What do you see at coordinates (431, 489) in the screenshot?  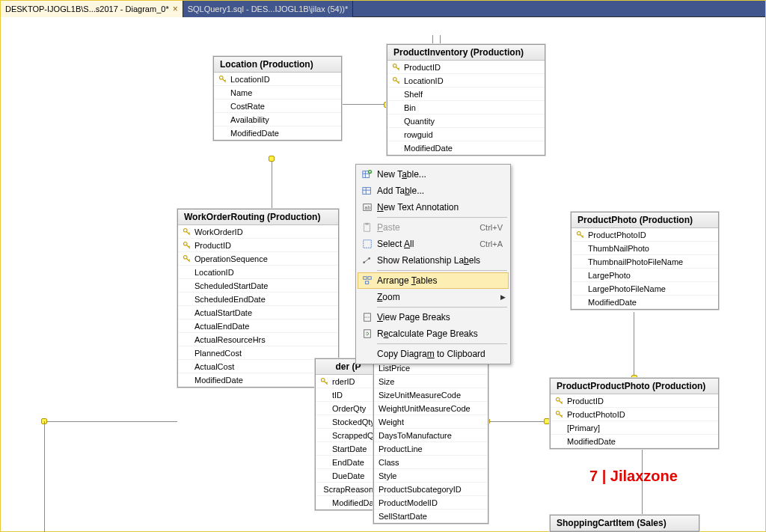 I see `column-row: ProductSubcategoryID` at bounding box center [431, 489].